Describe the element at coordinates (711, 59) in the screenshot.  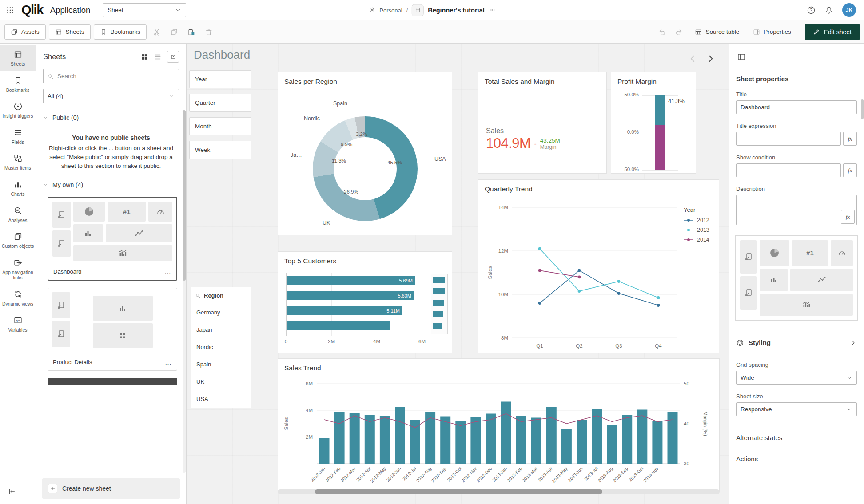
I see `next-sheet-button` at that location.